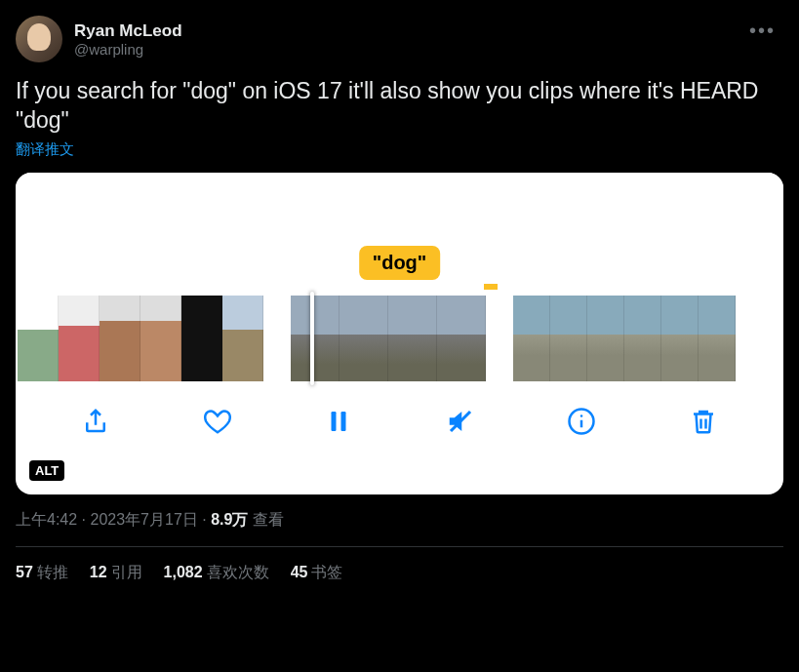  What do you see at coordinates (703, 421) in the screenshot?
I see `trash-icon` at bounding box center [703, 421].